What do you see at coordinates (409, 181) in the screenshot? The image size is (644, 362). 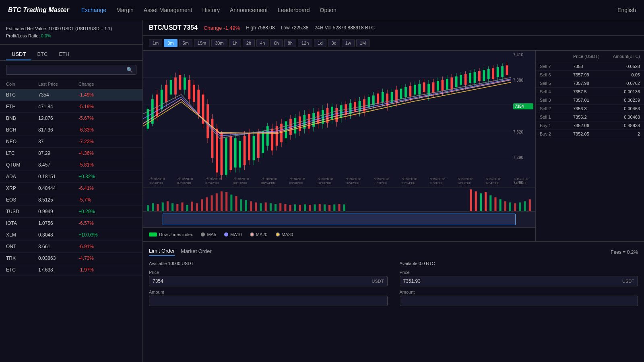 I see `x-label-9: 7/19/201811:54:00` at bounding box center [409, 181].